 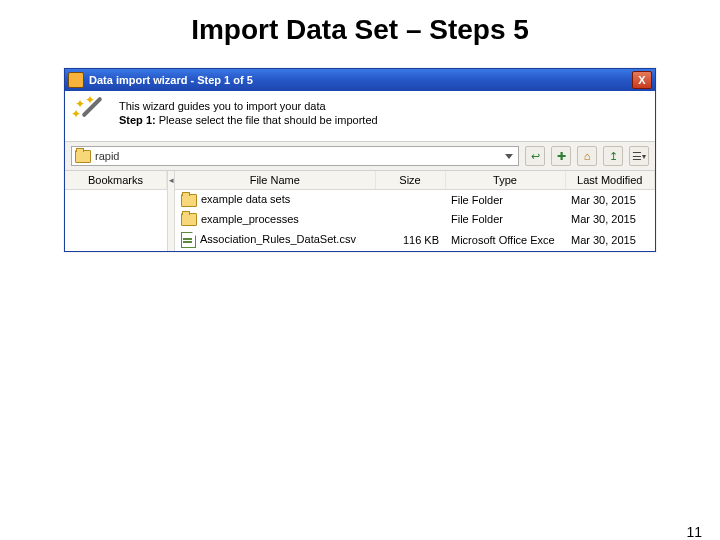 I want to click on wizard-step-text: Please select the file that should be im…, so click(x=267, y=120).